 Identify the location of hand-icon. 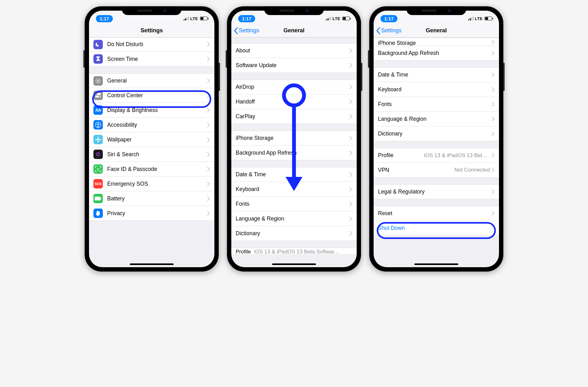
(98, 213).